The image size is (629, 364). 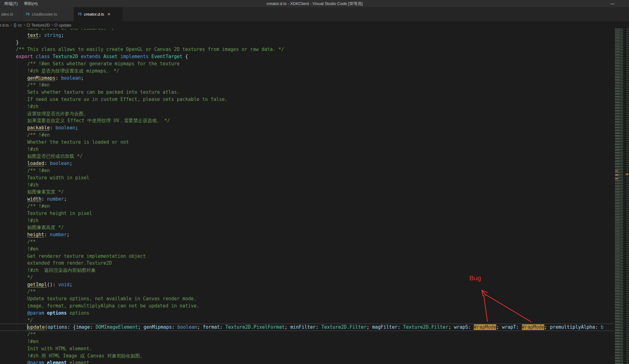 I want to click on code-line: @param element element, so click(x=307, y=362).